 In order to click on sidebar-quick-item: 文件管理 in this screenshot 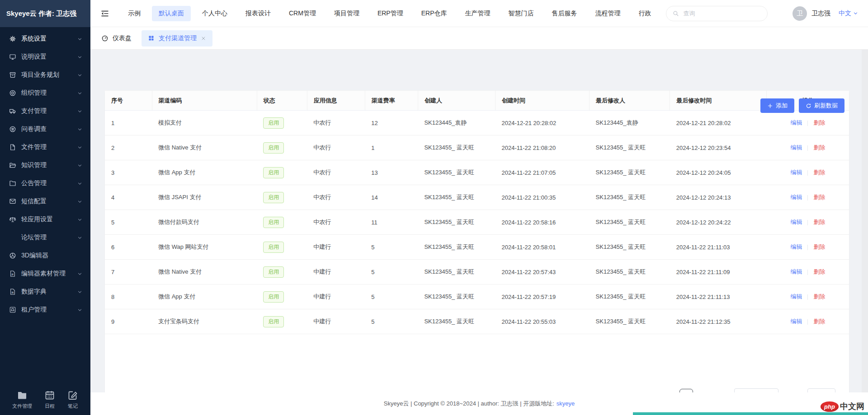, I will do `click(22, 400)`.